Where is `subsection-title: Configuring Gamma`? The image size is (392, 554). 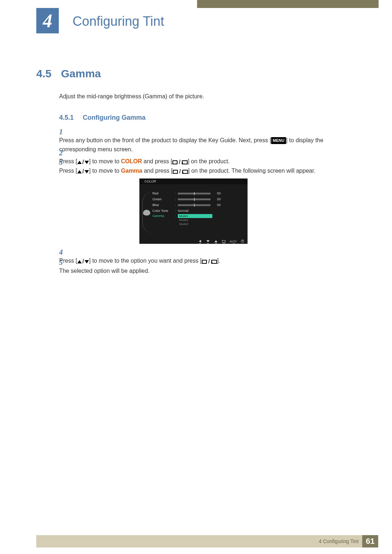 subsection-title: Configuring Gamma is located at coordinates (114, 118).